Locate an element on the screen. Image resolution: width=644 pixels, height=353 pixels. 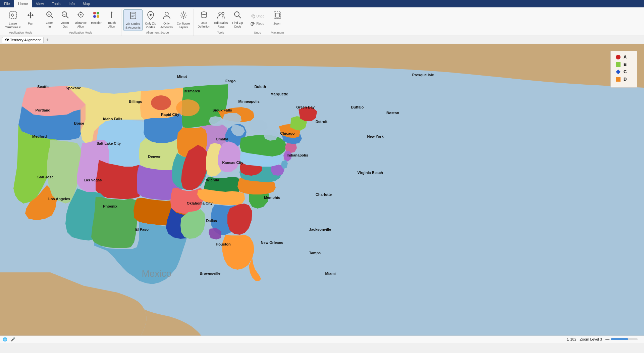
configure-layers-button: ConfigureLayers is located at coordinates (183, 20).